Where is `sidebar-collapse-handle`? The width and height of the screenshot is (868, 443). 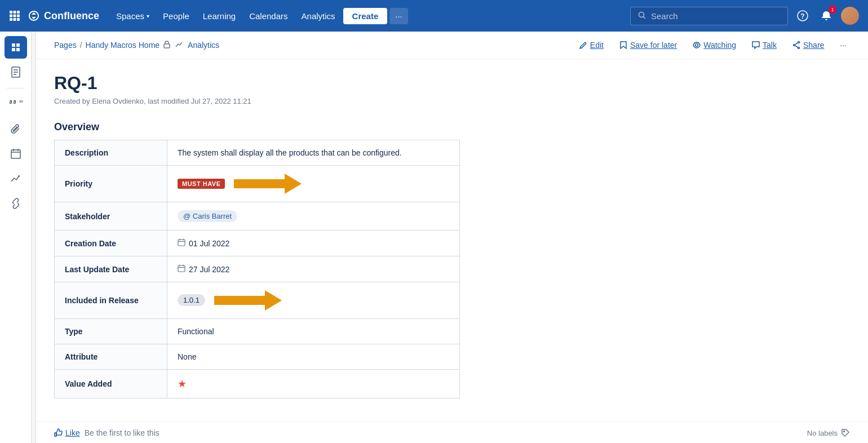
sidebar-collapse-handle is located at coordinates (34, 237).